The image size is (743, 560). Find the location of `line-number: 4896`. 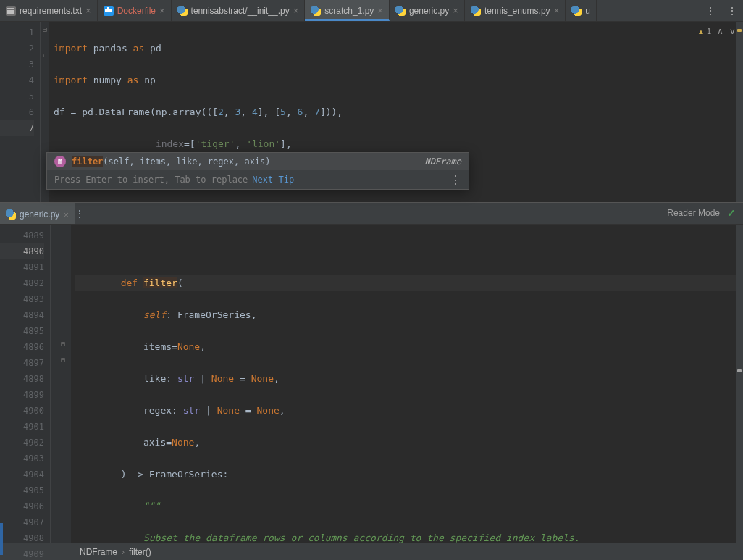

line-number: 4896 is located at coordinates (22, 347).